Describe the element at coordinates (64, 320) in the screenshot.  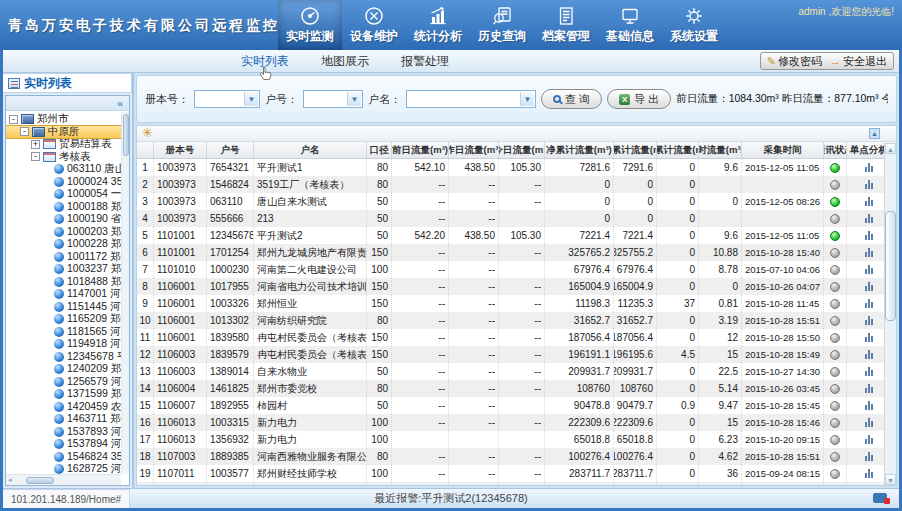
I see `tree-node: 1165209 郑州市城` at that location.